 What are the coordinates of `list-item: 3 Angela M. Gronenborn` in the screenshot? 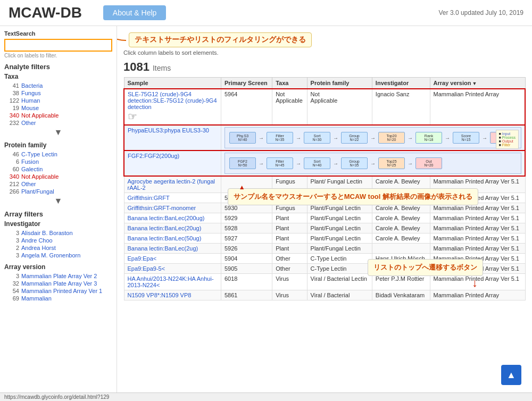 It's located at (59, 255).